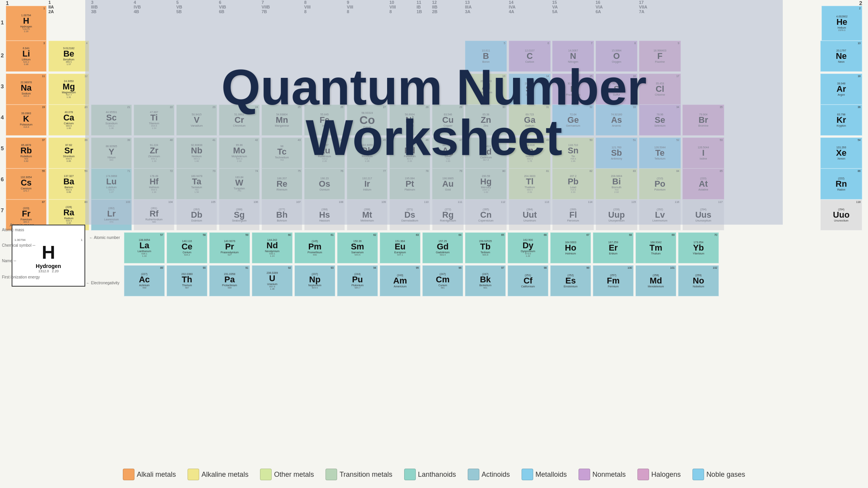 Image resolution: width=868 pixels, height=488 pixels. What do you see at coordinates (282, 215) in the screenshot?
I see `element-Bh: (277) 107 Bh Bohrium` at bounding box center [282, 215].